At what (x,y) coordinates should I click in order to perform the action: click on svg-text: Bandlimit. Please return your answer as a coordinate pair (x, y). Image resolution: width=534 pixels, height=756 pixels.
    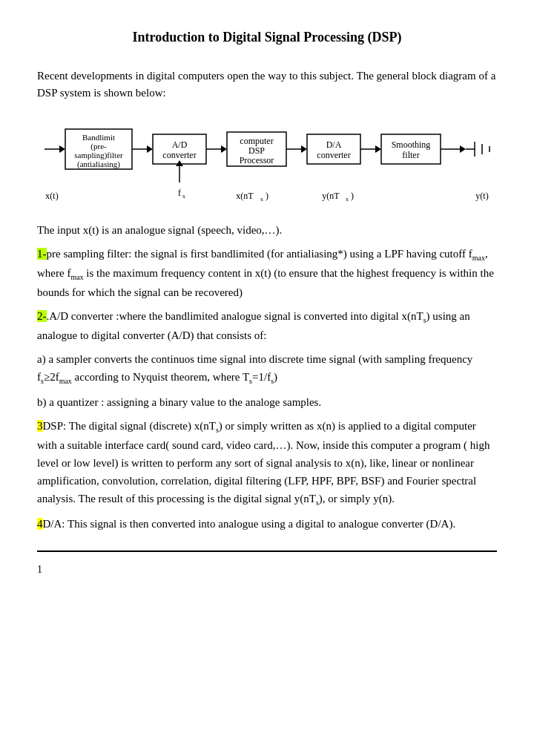
    Looking at the image, I should click on (99, 137).